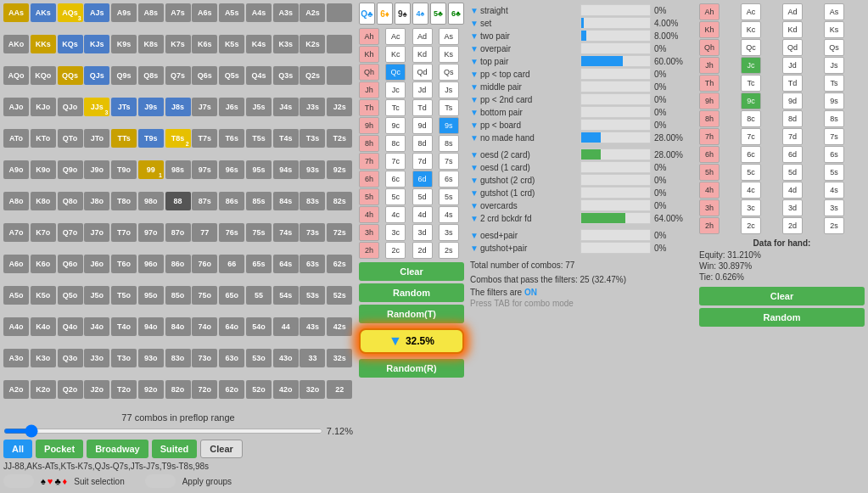 Image resolution: width=868 pixels, height=493 pixels. Describe the element at coordinates (178, 201) in the screenshot. I see `cell-88: 88` at that location.